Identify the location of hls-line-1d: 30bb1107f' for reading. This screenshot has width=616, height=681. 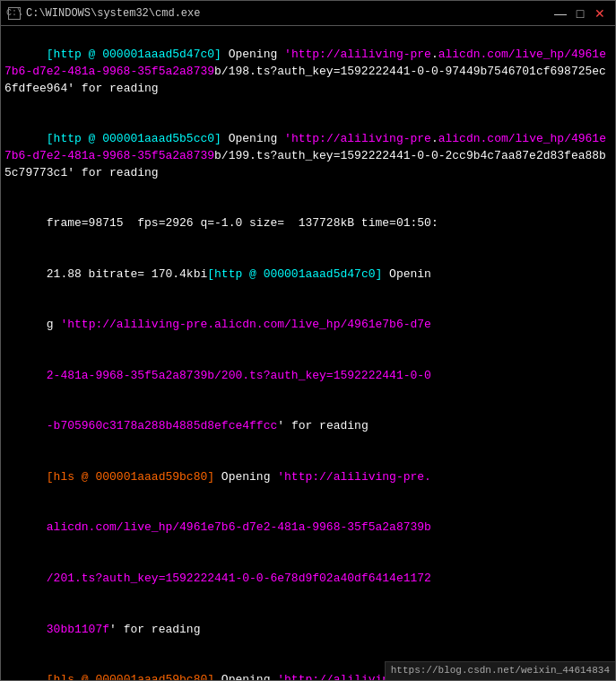
(308, 630).